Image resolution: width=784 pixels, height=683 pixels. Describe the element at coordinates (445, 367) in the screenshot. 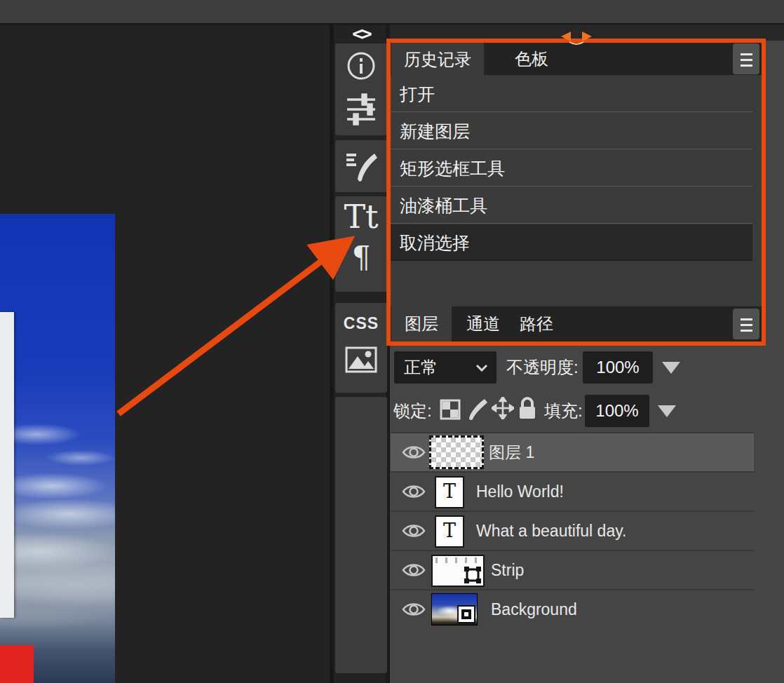

I see `blend-mode-select: 正常` at that location.